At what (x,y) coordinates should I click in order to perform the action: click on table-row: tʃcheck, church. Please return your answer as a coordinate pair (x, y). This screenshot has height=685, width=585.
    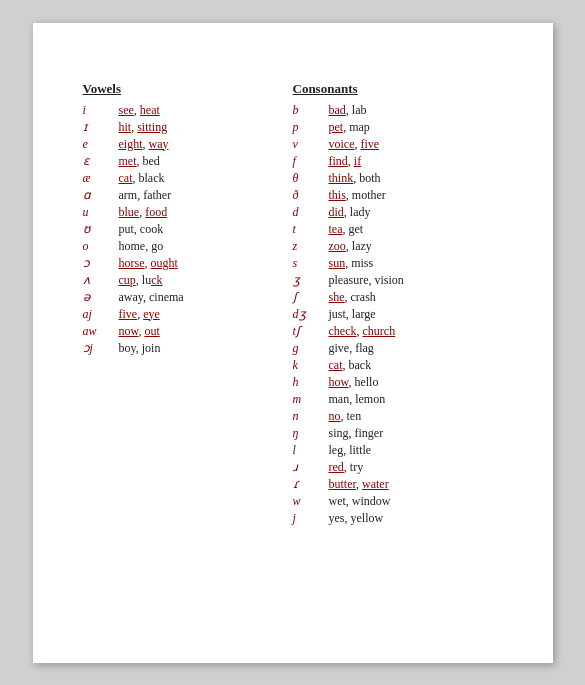
    Looking at the image, I should click on (398, 332).